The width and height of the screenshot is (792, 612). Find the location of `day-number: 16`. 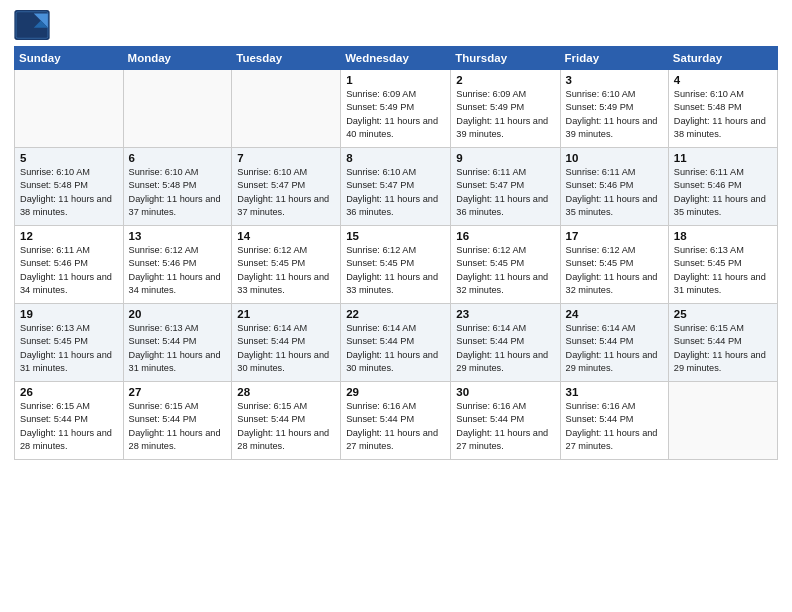

day-number: 16 is located at coordinates (505, 236).